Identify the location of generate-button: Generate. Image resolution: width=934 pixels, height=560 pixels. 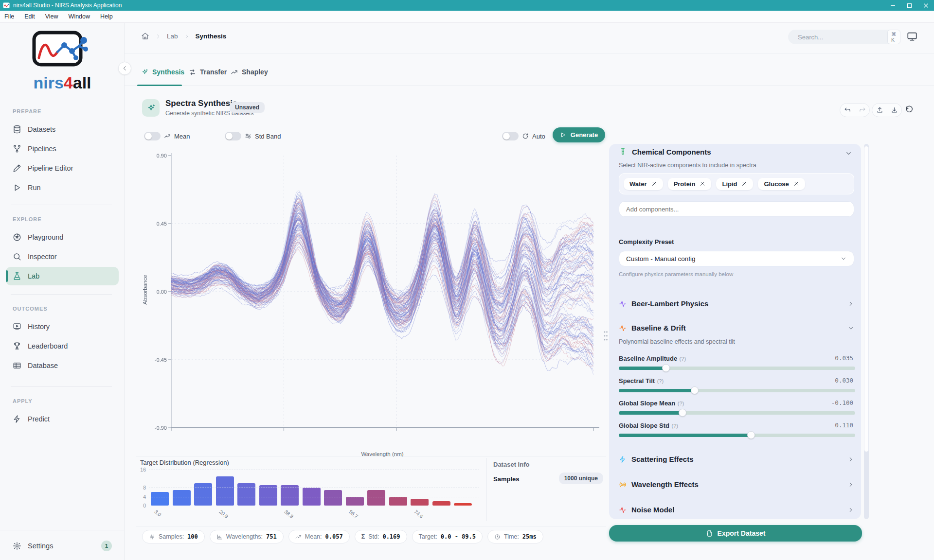
(579, 135).